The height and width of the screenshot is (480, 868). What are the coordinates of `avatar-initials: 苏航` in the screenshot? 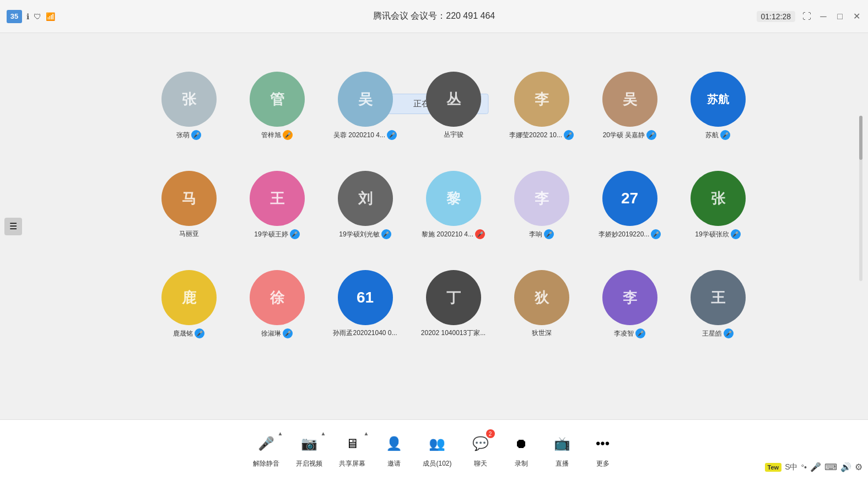 It's located at (718, 99).